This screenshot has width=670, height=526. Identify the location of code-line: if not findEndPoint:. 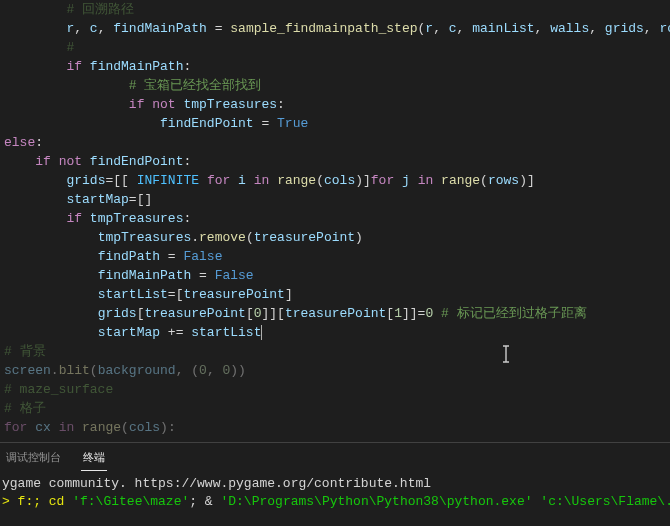
(337, 162).